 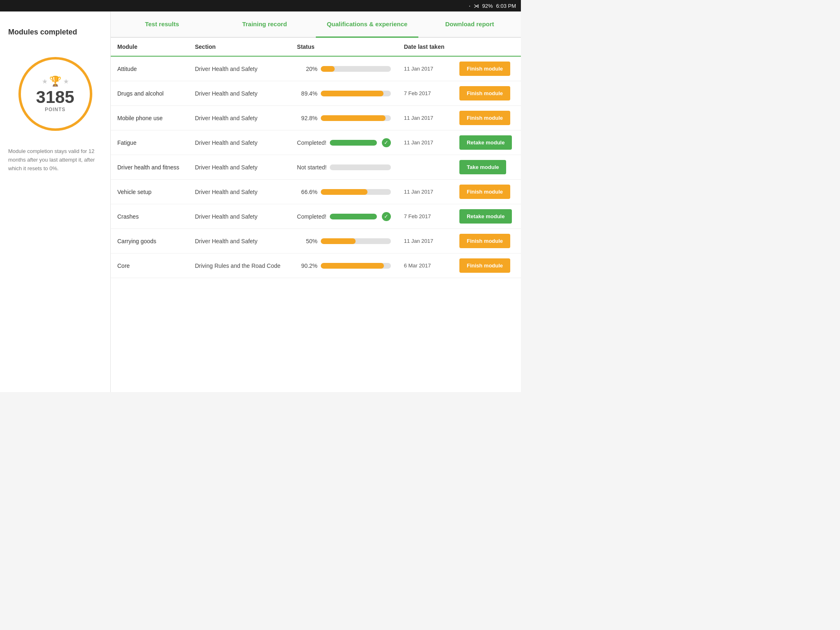 I want to click on module-name: Core, so click(x=149, y=266).